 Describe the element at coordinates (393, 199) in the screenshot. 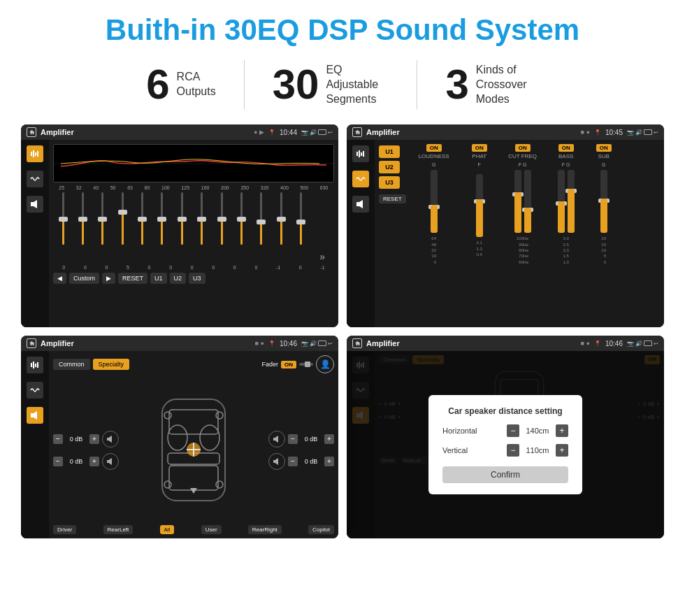

I see `amp-reset-btn: RESET` at that location.